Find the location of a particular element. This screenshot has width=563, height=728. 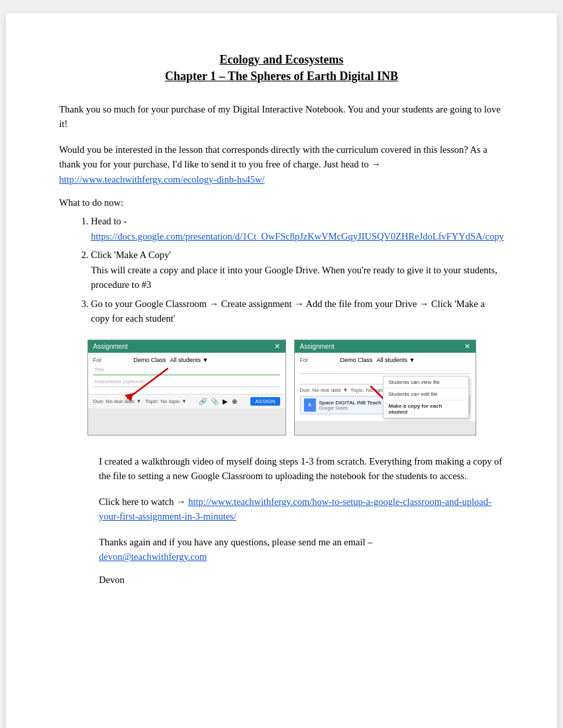

header: Ecology and Ecosystems Chapter 1 – The S… is located at coordinates (281, 68).